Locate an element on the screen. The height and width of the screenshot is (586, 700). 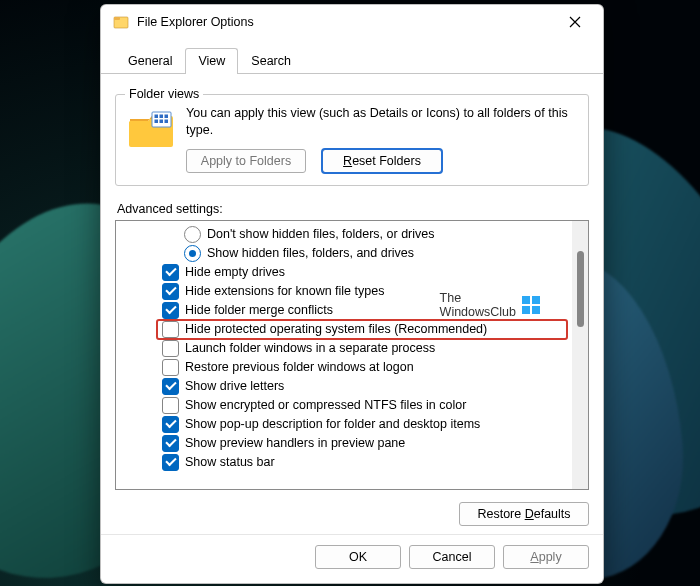
tab-strip: General View Search is located at coordinates (352, 56).